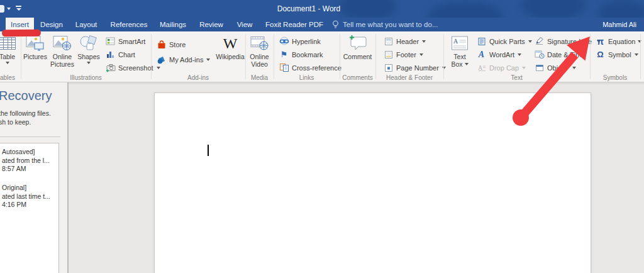  What do you see at coordinates (129, 25) in the screenshot?
I see `tab-references: References` at bounding box center [129, 25].